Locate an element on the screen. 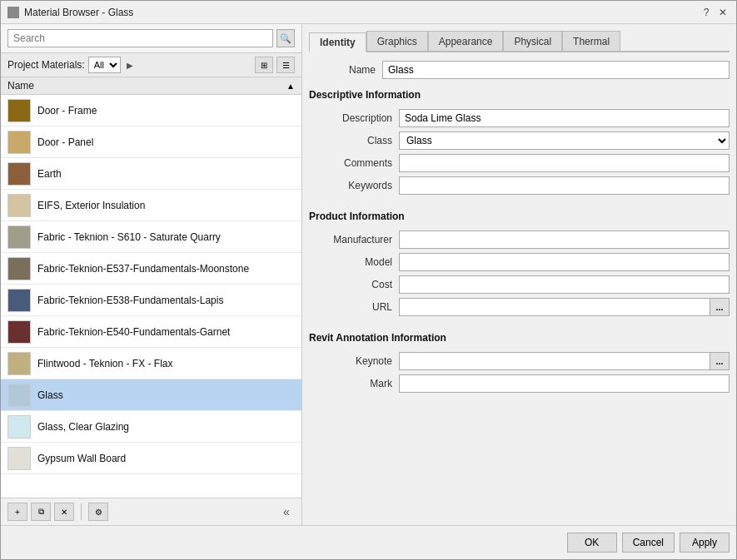 Image resolution: width=737 pixels, height=560 pixels. scroll-top-icon: ▲ is located at coordinates (291, 87).